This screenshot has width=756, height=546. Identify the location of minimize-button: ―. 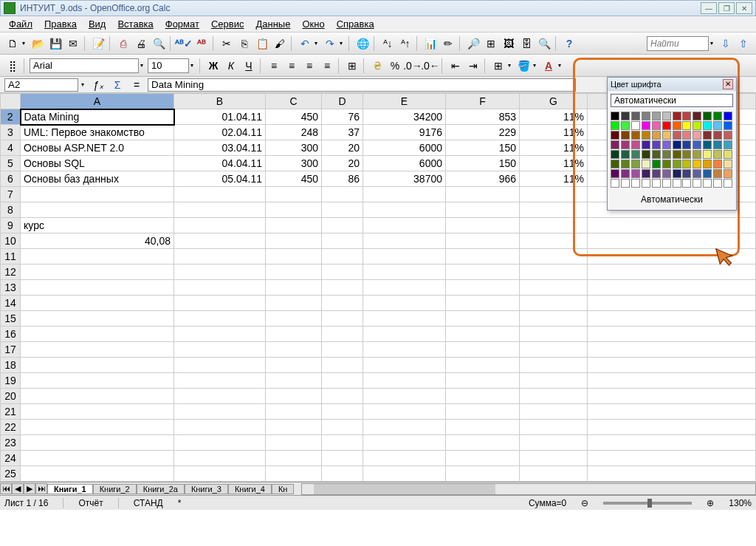
(709, 8).